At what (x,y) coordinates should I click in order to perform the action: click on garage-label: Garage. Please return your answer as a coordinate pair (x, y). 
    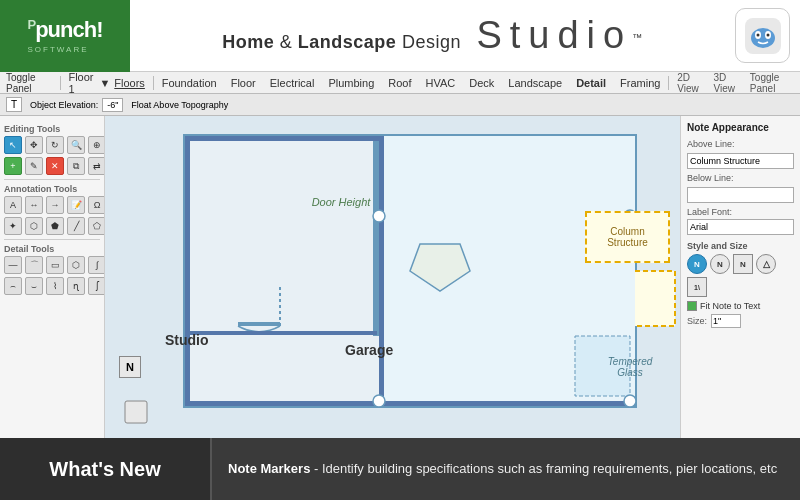
    Looking at the image, I should click on (369, 350).